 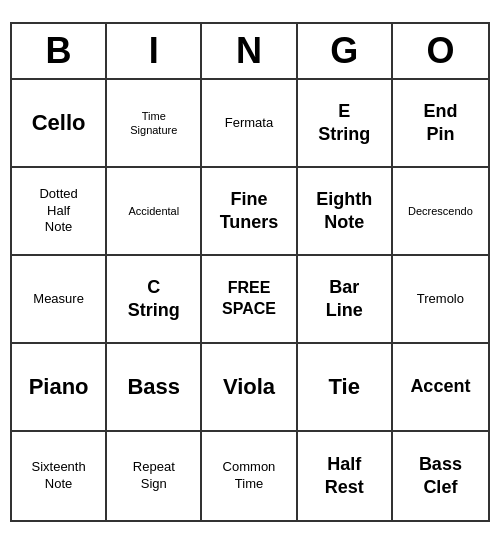 I want to click on bingo-cell-21: Repeat Sign, so click(x=154, y=476).